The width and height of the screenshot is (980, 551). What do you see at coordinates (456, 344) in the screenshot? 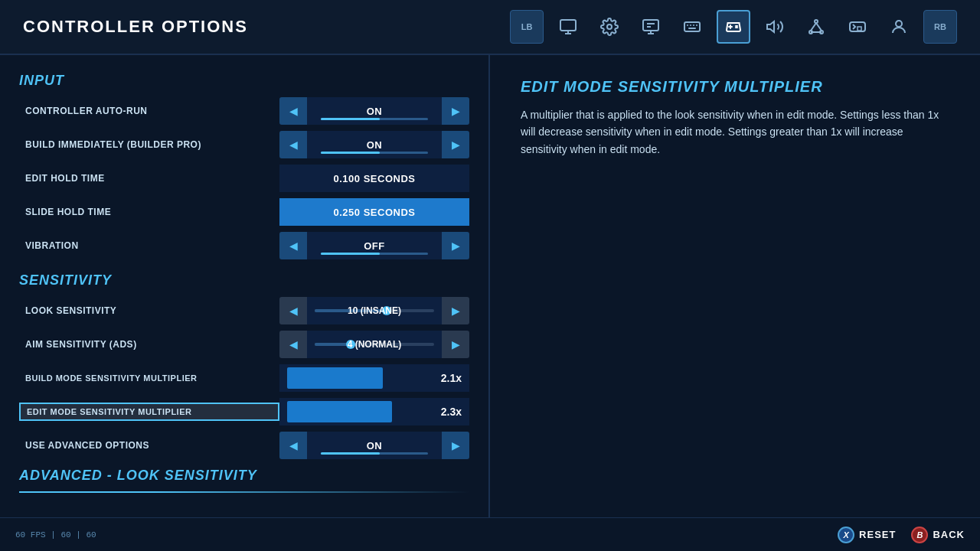
I see `aim-sensitivity-increase: ▶` at bounding box center [456, 344].